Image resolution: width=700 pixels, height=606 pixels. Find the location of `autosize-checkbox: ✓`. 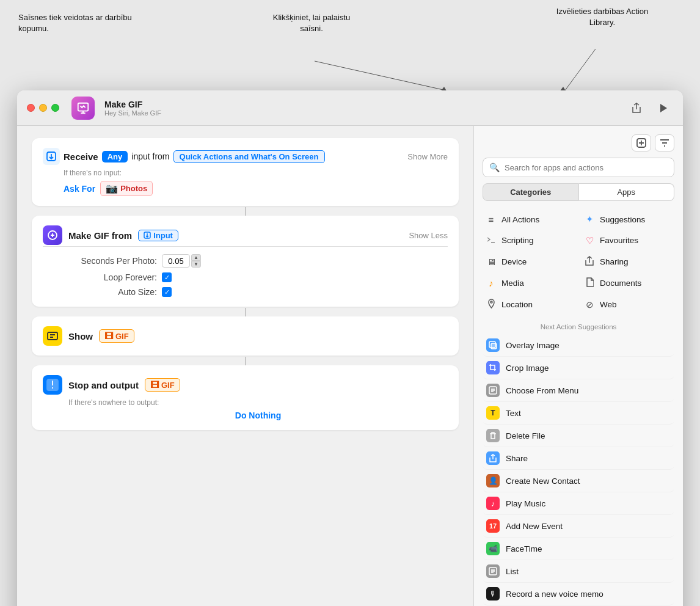

autosize-checkbox: ✓ is located at coordinates (167, 292).